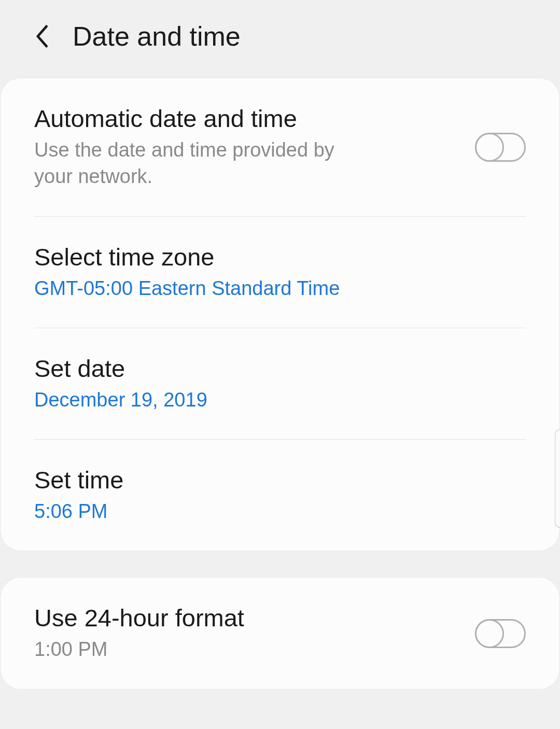 This screenshot has width=560, height=729. I want to click on header: Date and time, so click(280, 39).